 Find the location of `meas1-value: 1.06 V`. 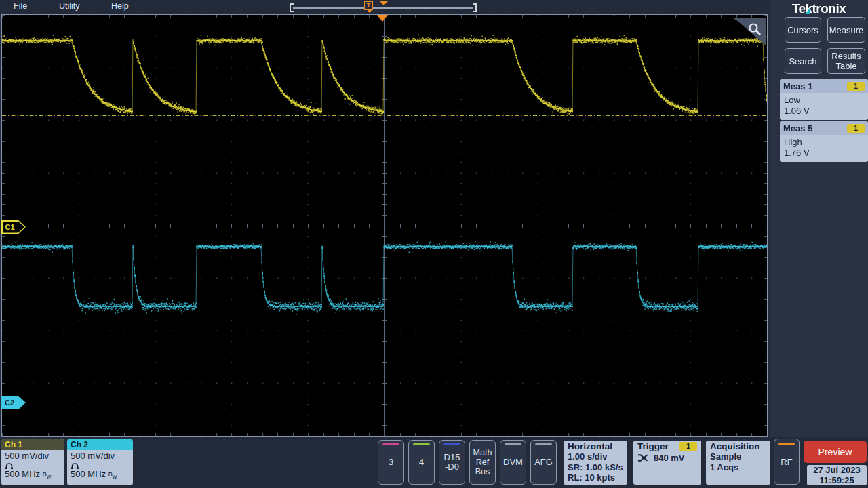

meas1-value: 1.06 V is located at coordinates (824, 111).